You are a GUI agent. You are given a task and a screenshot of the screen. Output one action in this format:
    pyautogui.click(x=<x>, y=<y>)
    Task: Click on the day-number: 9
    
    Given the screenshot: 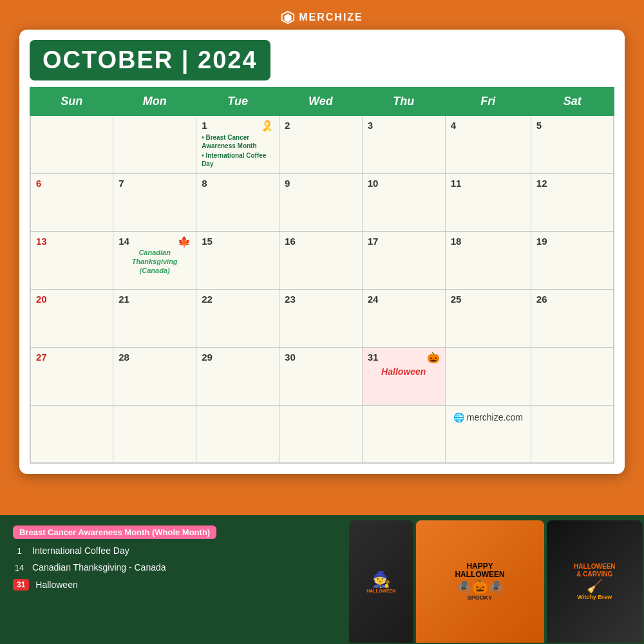 What is the action you would take?
    pyautogui.click(x=287, y=183)
    